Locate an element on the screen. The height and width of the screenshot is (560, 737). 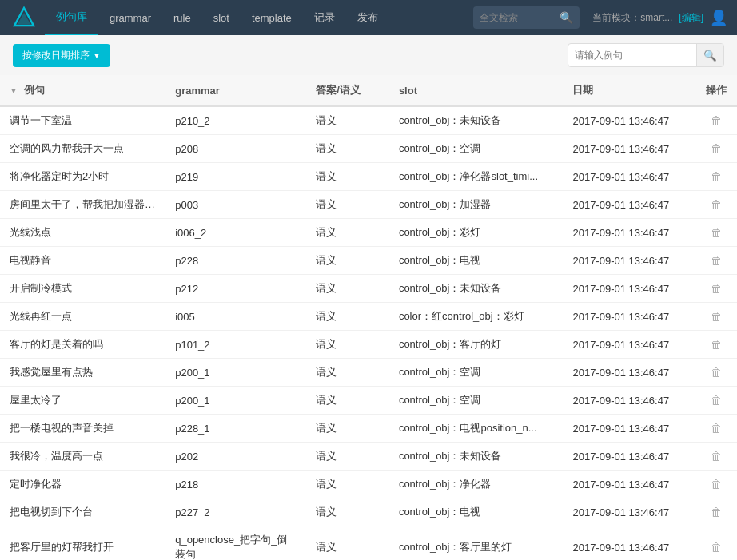
table-row: 光线再红一点 i005 语义 color：红control_obj：彩灯 201… is located at coordinates (368, 316).